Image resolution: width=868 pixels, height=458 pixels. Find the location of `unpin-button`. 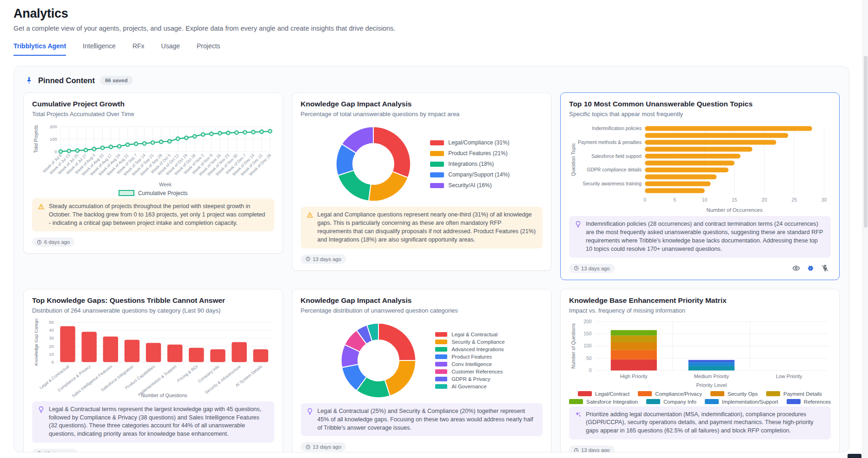

unpin-button is located at coordinates (825, 268).